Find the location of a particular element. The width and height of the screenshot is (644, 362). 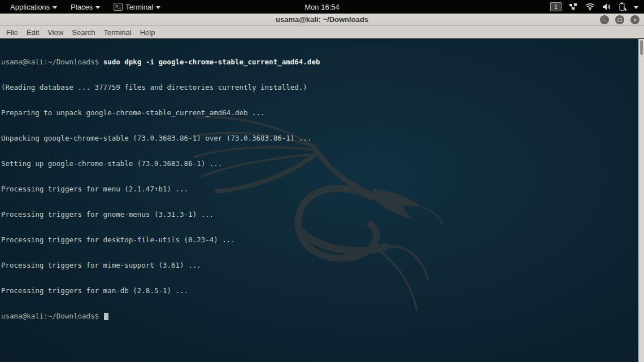

maximize-button: □ is located at coordinates (620, 20).